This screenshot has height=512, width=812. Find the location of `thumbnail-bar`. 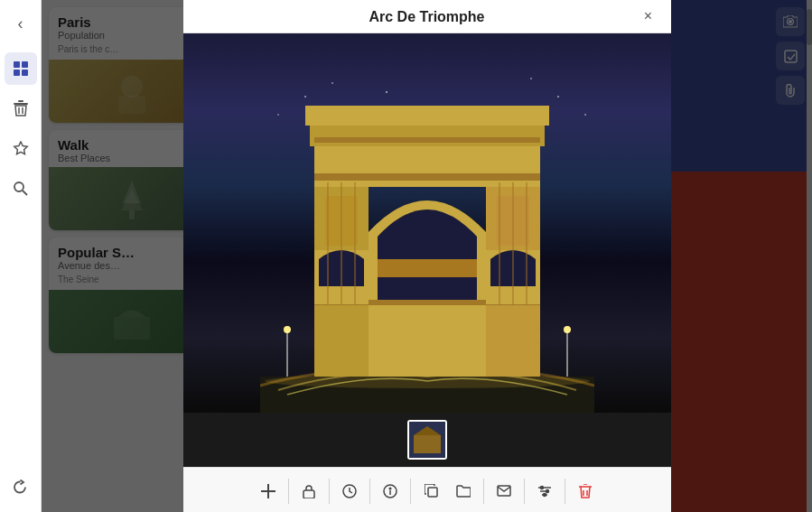

thumbnail-bar is located at coordinates (427, 440).